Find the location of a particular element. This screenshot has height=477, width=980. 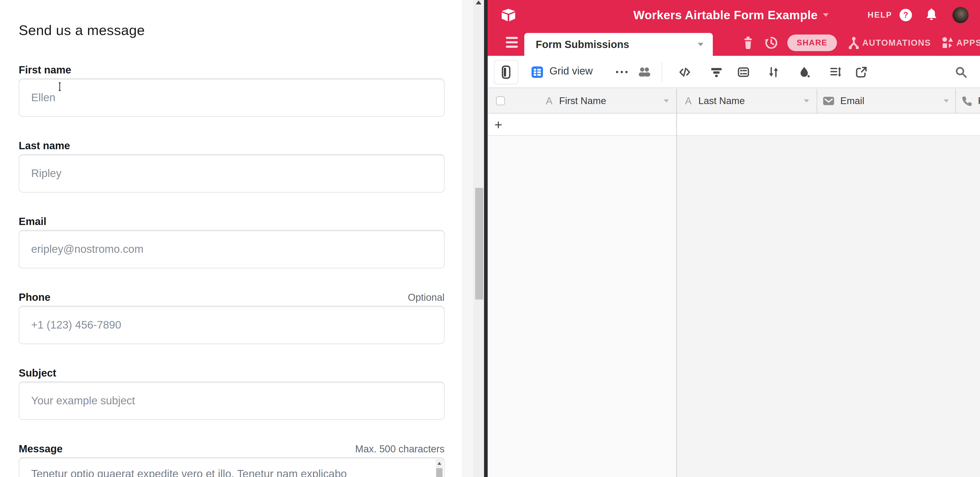

page-scrollbar-track is located at coordinates (479, 239).